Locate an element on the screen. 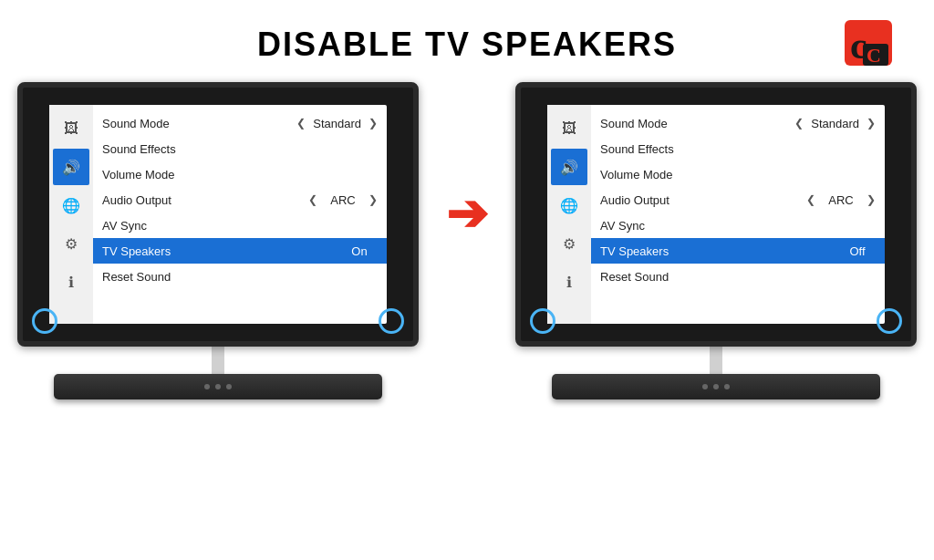 Image resolution: width=934 pixels, height=560 pixels. sidebar-image-icon: 🖼 is located at coordinates (71, 129).